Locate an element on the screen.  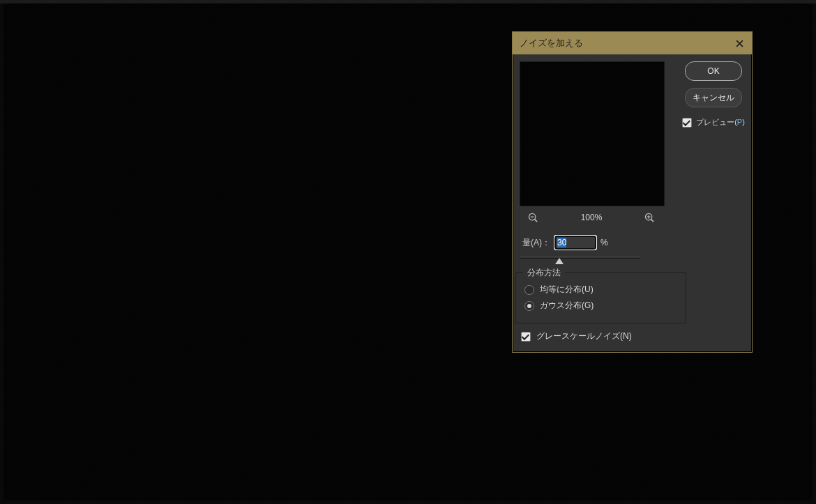
amount-slider is located at coordinates (580, 258).